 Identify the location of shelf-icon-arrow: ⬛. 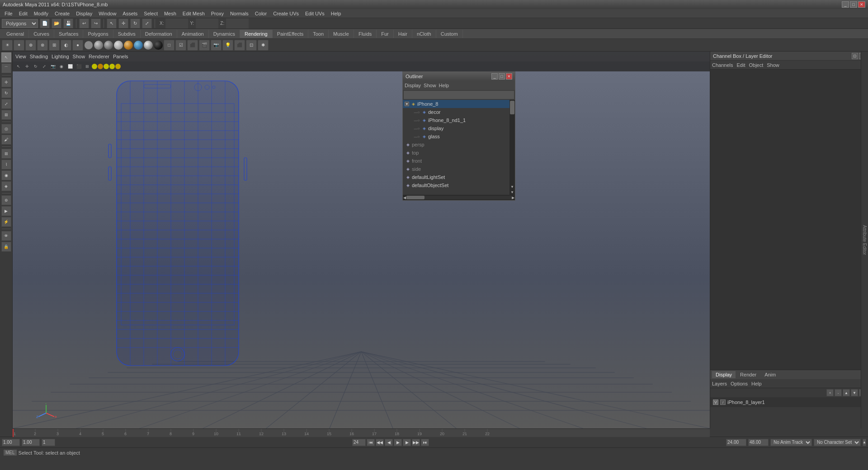
(193, 45).